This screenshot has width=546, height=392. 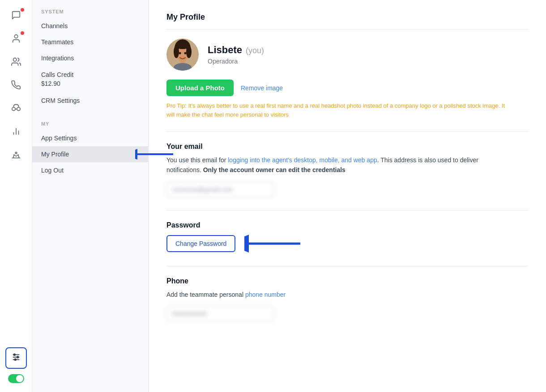 What do you see at coordinates (16, 39) in the screenshot?
I see `contacts-icon-btn` at bounding box center [16, 39].